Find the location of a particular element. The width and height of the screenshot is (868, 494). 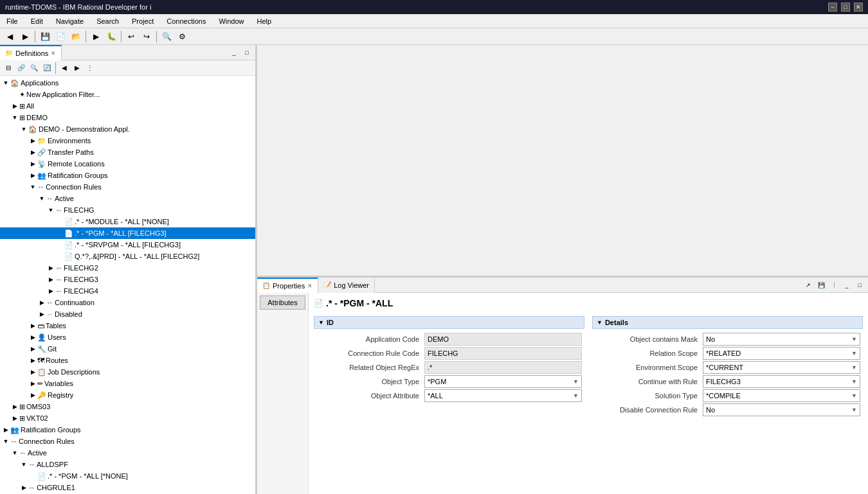

maximize-view-btn: □ is located at coordinates (247, 53).